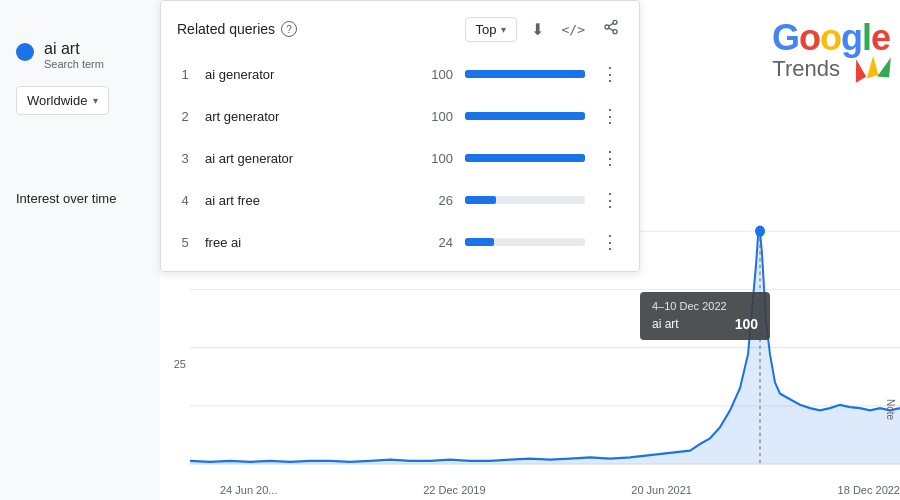 The height and width of the screenshot is (500, 900). Describe the element at coordinates (400, 242) in the screenshot. I see `query-row: 5 free ai 24 ⋮` at that location.